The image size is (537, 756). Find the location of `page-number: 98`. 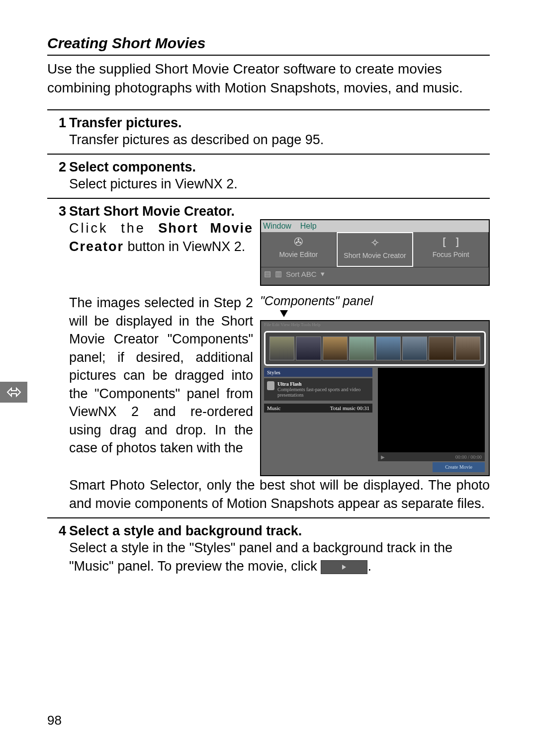

page-number: 98 is located at coordinates (55, 721).